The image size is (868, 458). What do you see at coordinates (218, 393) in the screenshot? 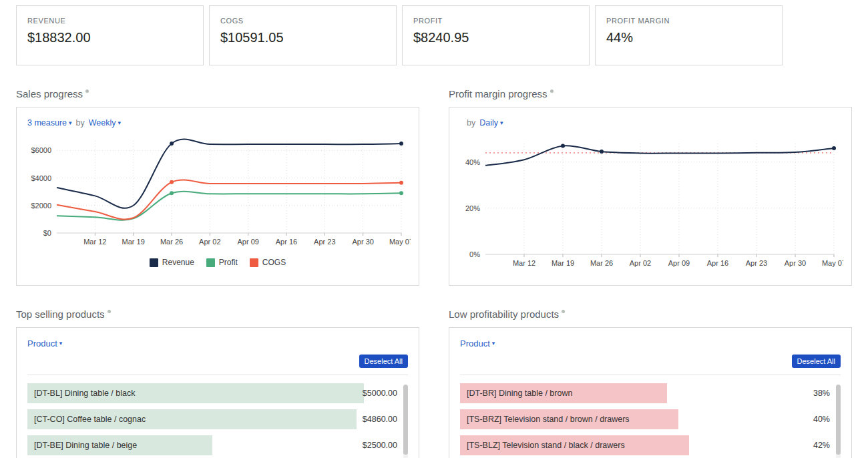
I see `top-products-card: Product ▾ Deselect All [DT-BL] Dining ta…` at bounding box center [218, 393].